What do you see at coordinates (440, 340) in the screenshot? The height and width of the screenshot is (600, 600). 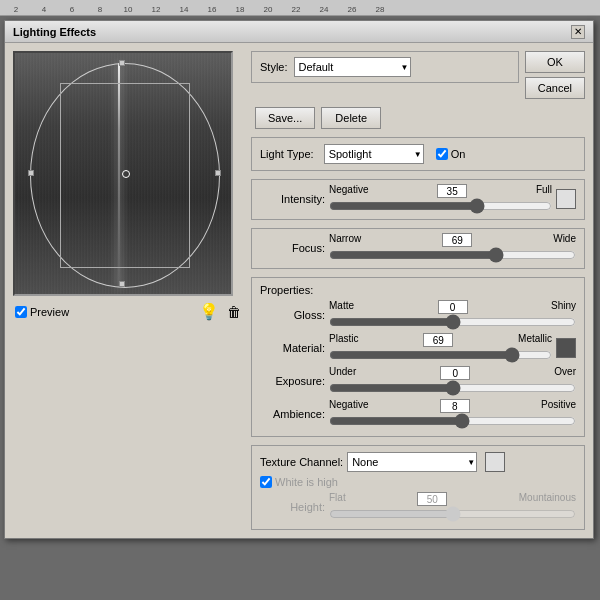 I see `material-top-row: Plastic 69 Metallic` at bounding box center [440, 340].